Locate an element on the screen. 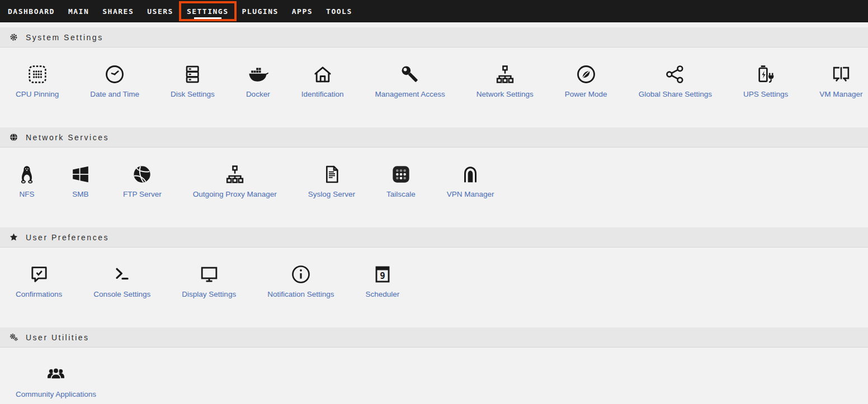  settings-item-cpu-pinning: CPU Pinning is located at coordinates (37, 80).